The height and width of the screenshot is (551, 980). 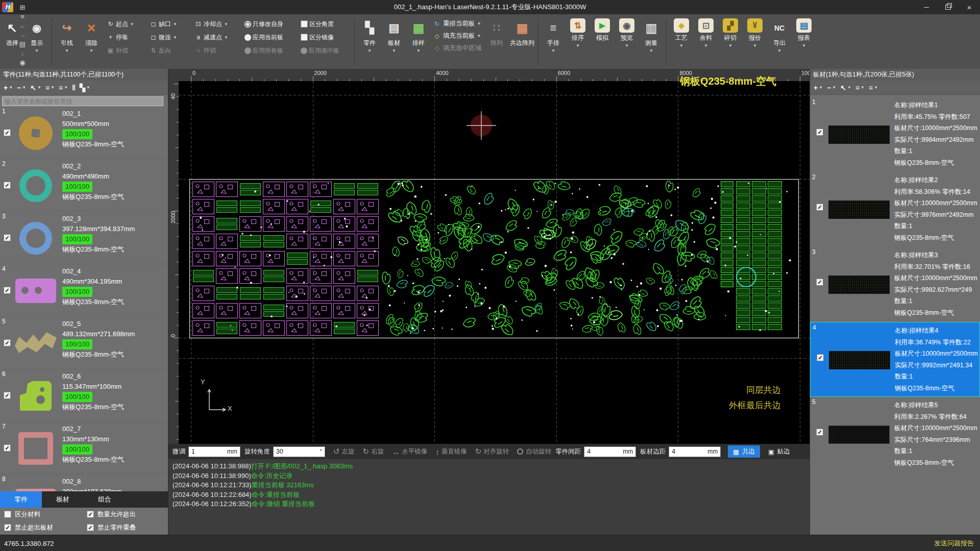 I want to click on process-button: ◆工艺▼, so click(x=681, y=33).